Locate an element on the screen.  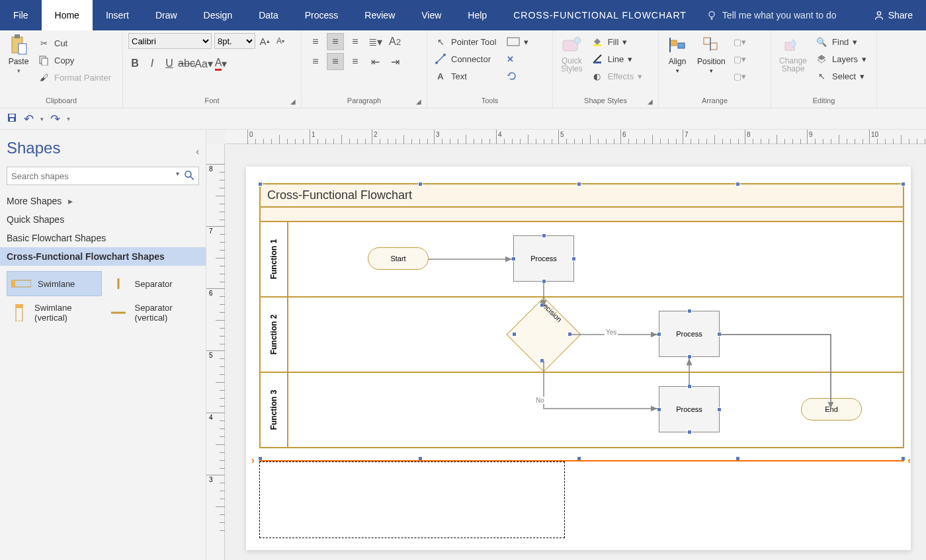
tab-data: Data is located at coordinates (269, 15).